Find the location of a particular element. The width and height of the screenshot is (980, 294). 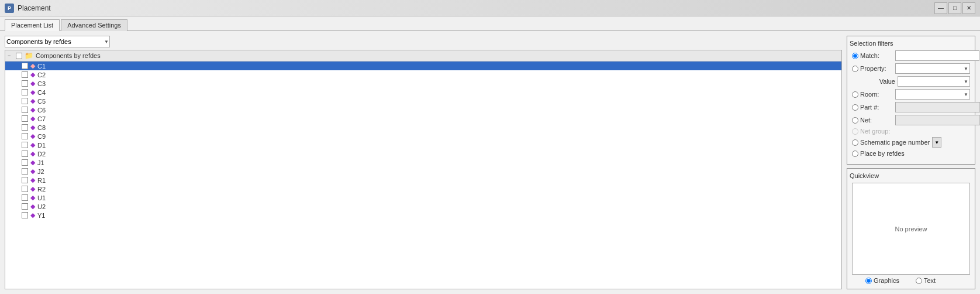

tree-item: ◆ C1 is located at coordinates (423, 66).